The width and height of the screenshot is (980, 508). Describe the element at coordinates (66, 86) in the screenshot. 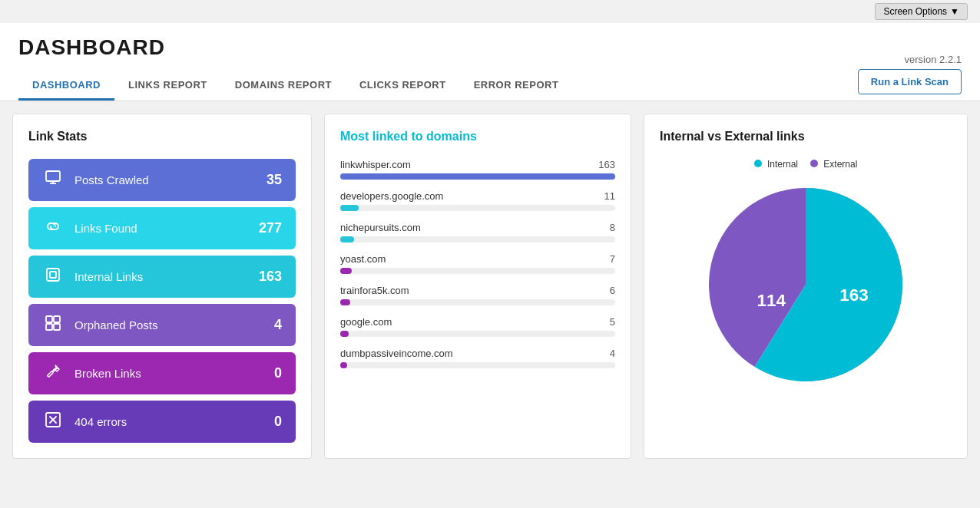

I see `nav-tab-dashboard: DASHBOARD` at that location.